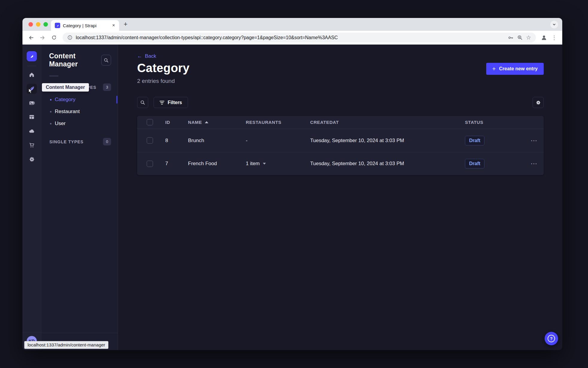 The width and height of the screenshot is (588, 368). I want to click on back-arrow-icon: ←, so click(140, 56).